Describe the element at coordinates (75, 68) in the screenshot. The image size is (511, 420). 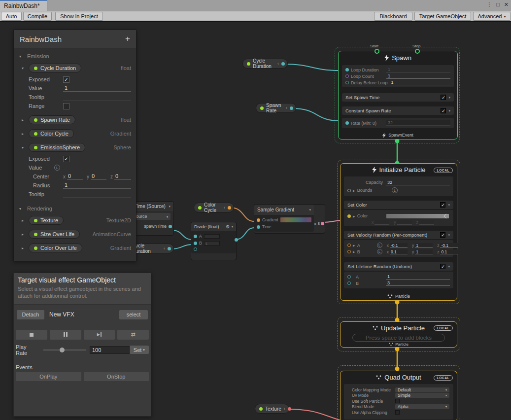
I see `param-row-cycle-duration: ▾ Cycle Duration float` at that location.